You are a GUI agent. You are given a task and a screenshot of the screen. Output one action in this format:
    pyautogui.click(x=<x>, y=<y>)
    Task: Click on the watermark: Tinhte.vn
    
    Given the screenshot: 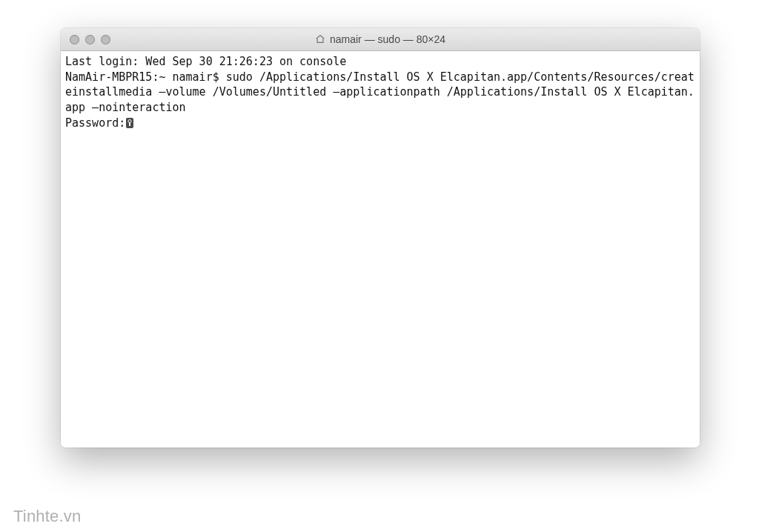 What is the action you would take?
    pyautogui.click(x=47, y=516)
    